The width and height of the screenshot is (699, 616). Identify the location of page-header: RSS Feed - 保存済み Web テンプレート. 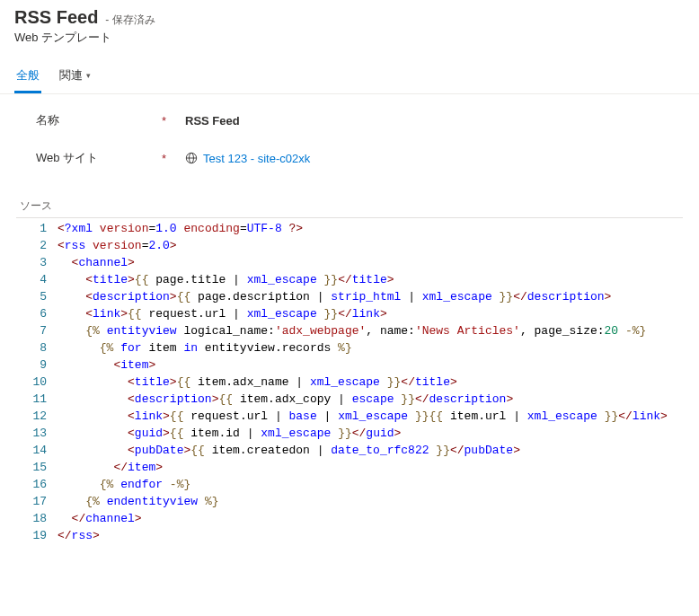
(350, 25).